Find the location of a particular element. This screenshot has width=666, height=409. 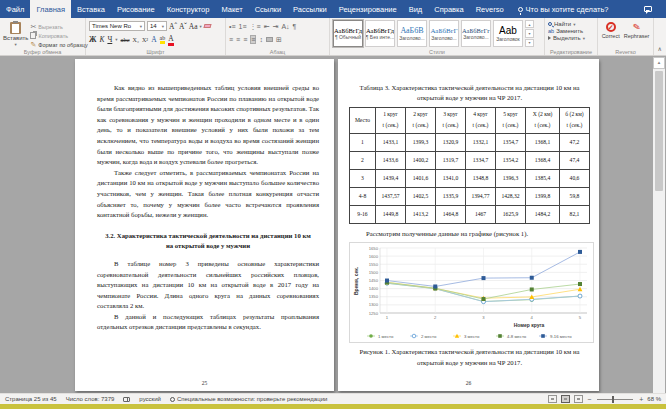

paste-button: Вставить ▾ is located at coordinates (16, 34).